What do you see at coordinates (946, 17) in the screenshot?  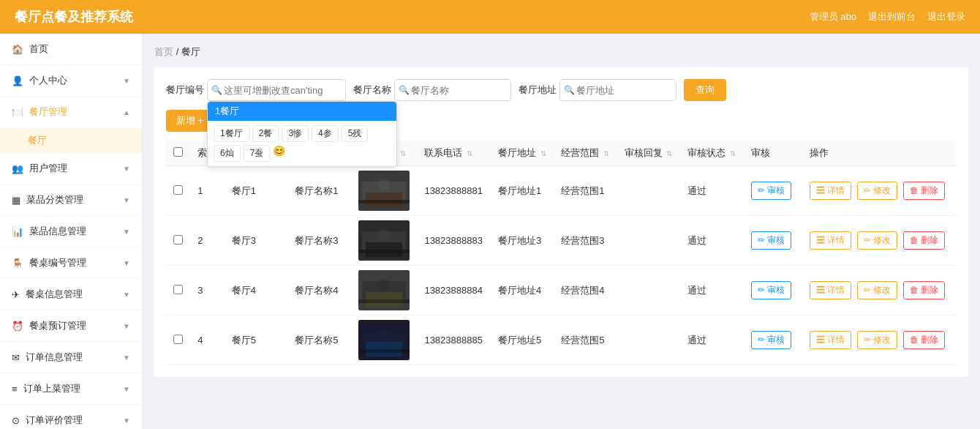 I see `logout-link: 退出登录` at bounding box center [946, 17].